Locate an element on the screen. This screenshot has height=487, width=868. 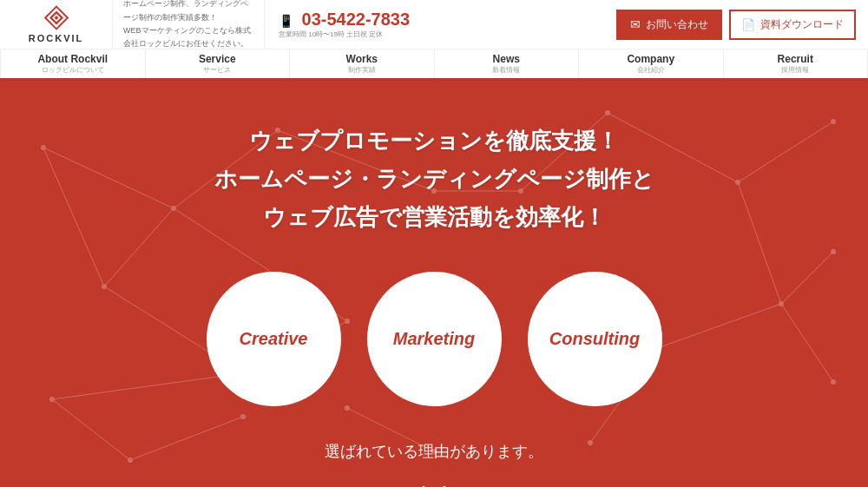
nav-main-news: News is located at coordinates (507, 59).